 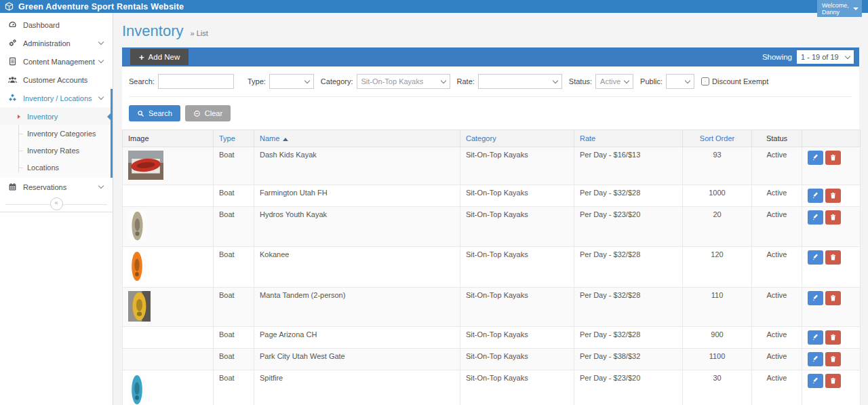 What do you see at coordinates (234, 138) in the screenshot?
I see `column-header-type: Type` at bounding box center [234, 138].